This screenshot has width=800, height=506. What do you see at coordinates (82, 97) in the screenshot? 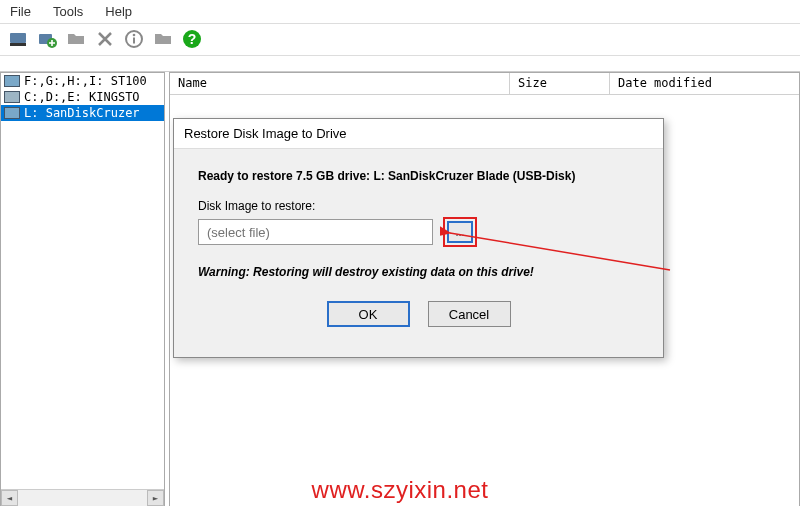
I see `drive-label: C:,D:,E: KINGSTO` at bounding box center [82, 97].